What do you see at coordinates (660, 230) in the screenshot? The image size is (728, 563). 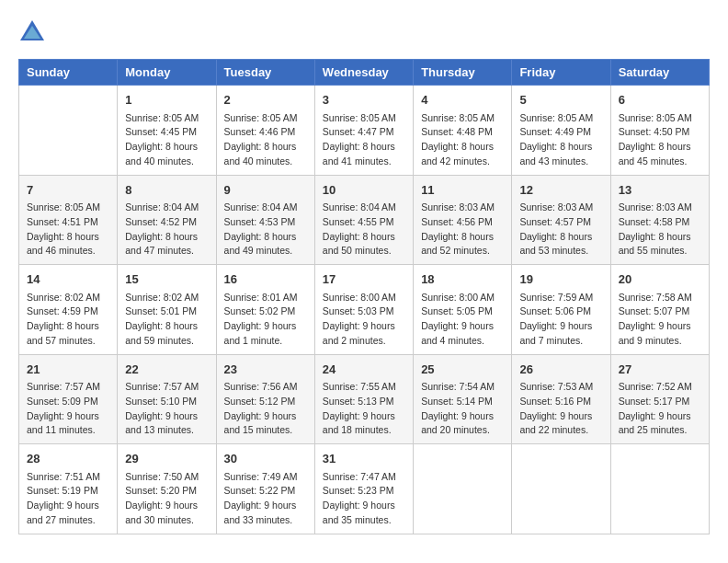 I see `day-info: Sunrise: 8:03 AM Sunset: 4:58 PM Dayligh…` at bounding box center [660, 230].